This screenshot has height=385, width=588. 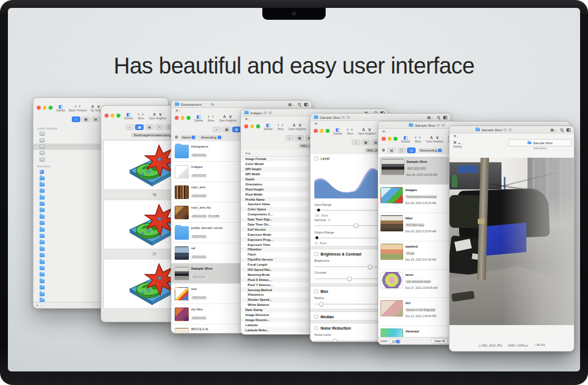 I want to click on blur-checkbox, so click(x=317, y=292).